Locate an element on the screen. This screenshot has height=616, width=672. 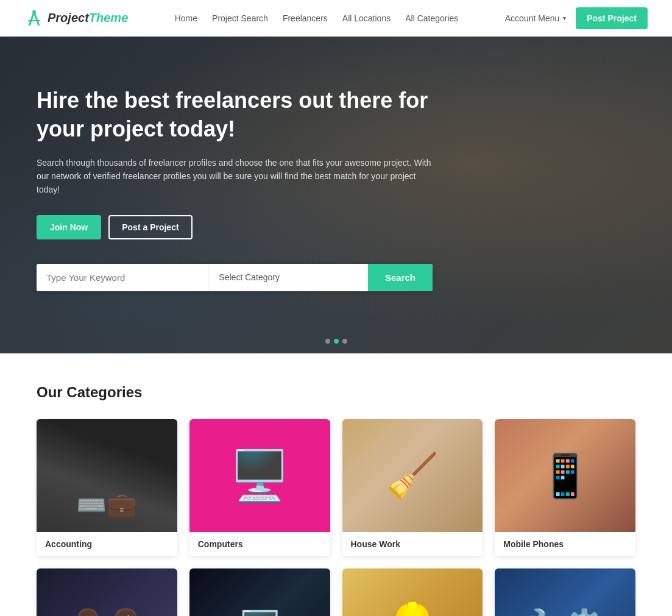
logo-text: ProjectTheme is located at coordinates (88, 18).